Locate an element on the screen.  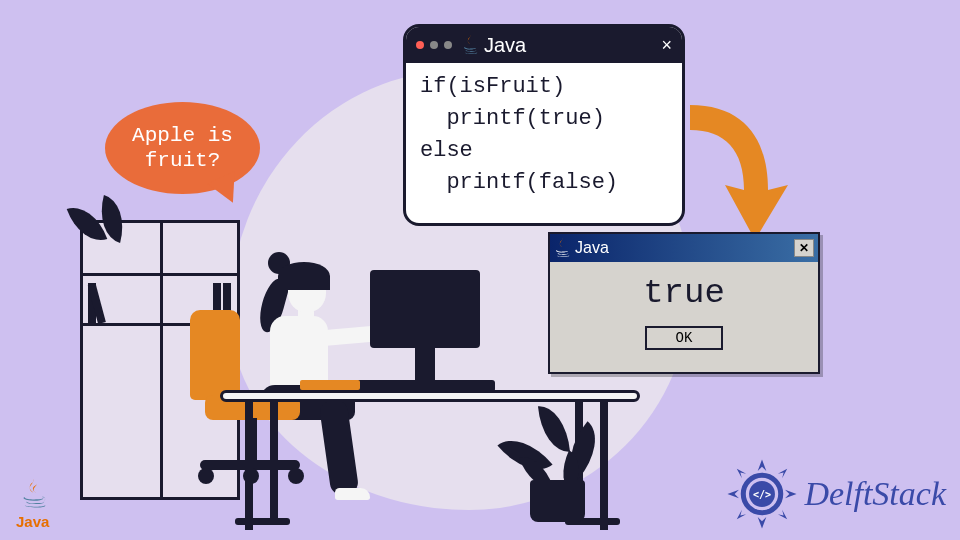
java-logo: Java is located at coordinates (32, 504).